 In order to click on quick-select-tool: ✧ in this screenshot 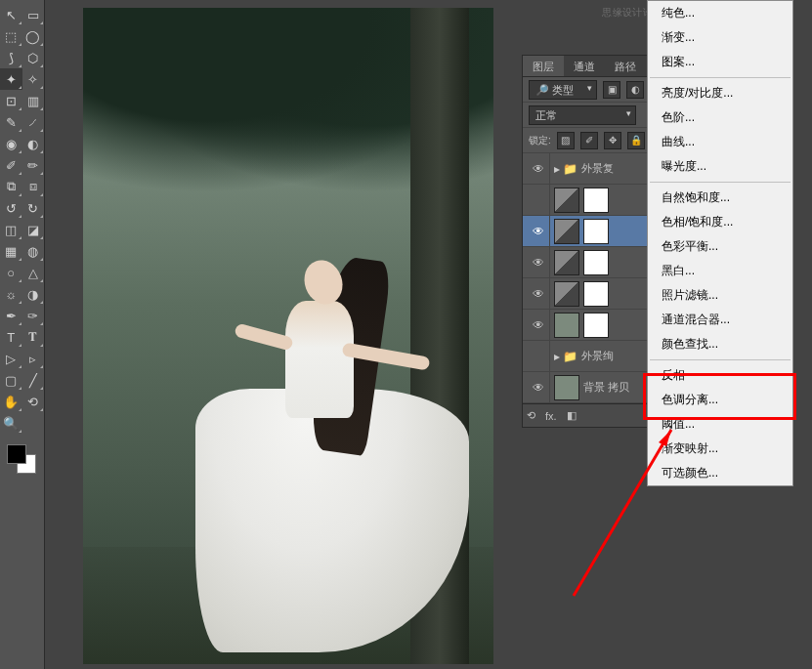, I will do `click(33, 79)`.